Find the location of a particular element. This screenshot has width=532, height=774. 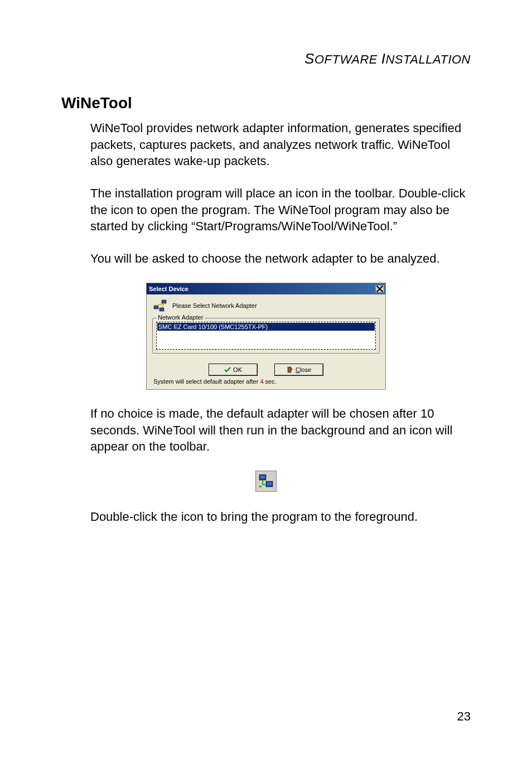

dialog-prompt: Please Select Network Adapter is located at coordinates (215, 306).